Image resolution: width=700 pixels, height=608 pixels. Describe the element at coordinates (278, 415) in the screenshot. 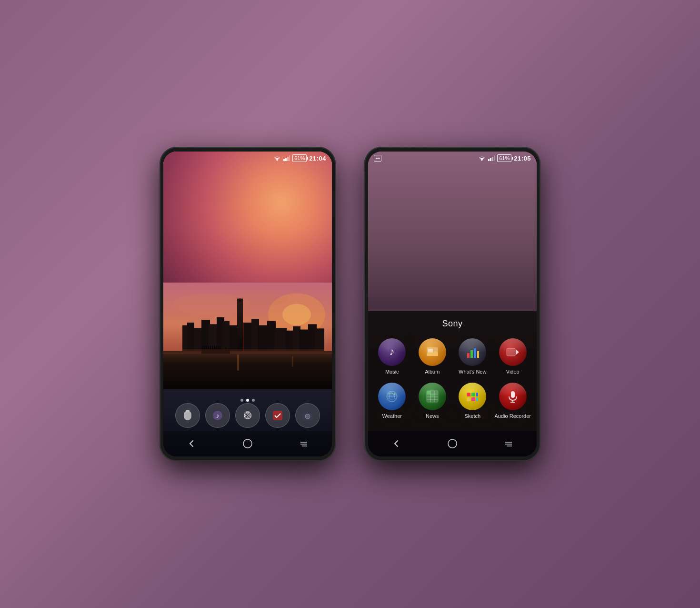

I see `dock-app4-icon` at that location.